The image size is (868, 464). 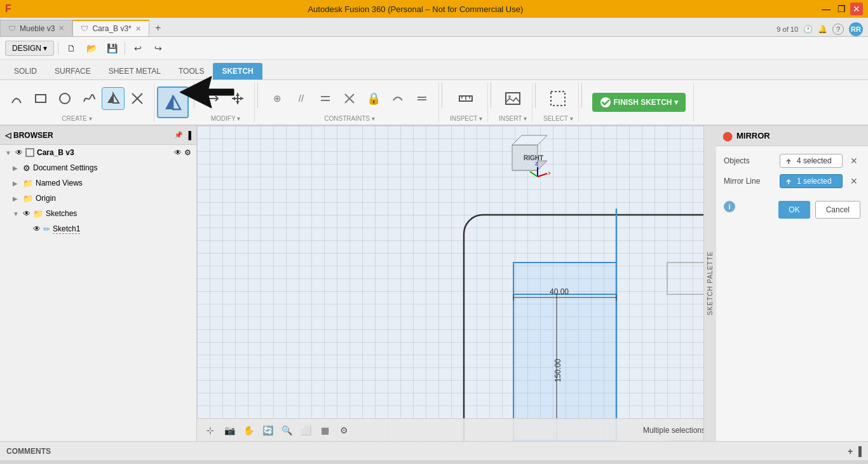 I want to click on svg-text: 40.00, so click(x=559, y=292).